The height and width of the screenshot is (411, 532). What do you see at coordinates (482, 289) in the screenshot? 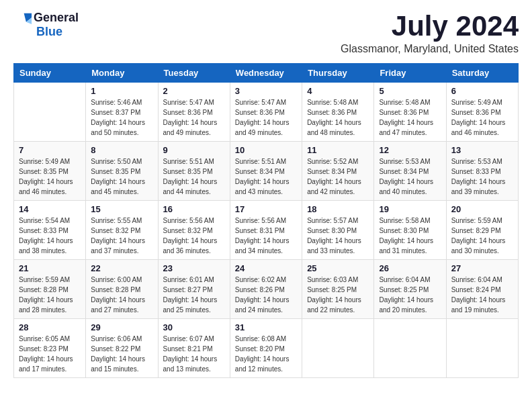
I see `calendar-cell: 27Sunrise: 6:04 AM Sunset: 8:24 PM Dayli…` at bounding box center [482, 289].